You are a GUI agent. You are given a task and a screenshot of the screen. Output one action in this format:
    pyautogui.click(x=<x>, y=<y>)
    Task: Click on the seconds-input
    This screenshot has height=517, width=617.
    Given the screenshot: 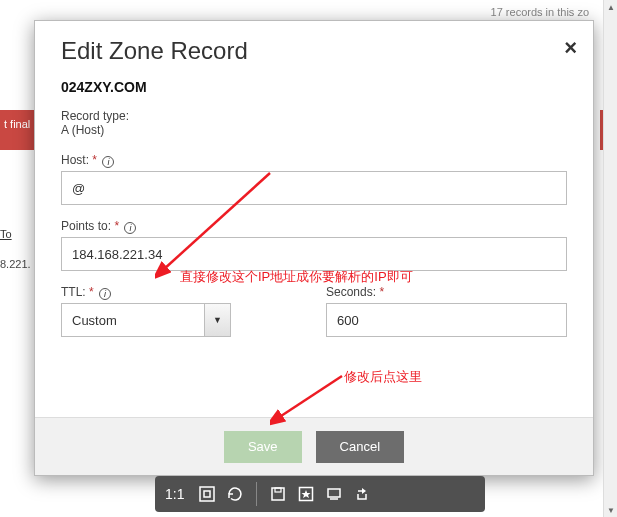 What is the action you would take?
    pyautogui.click(x=446, y=320)
    